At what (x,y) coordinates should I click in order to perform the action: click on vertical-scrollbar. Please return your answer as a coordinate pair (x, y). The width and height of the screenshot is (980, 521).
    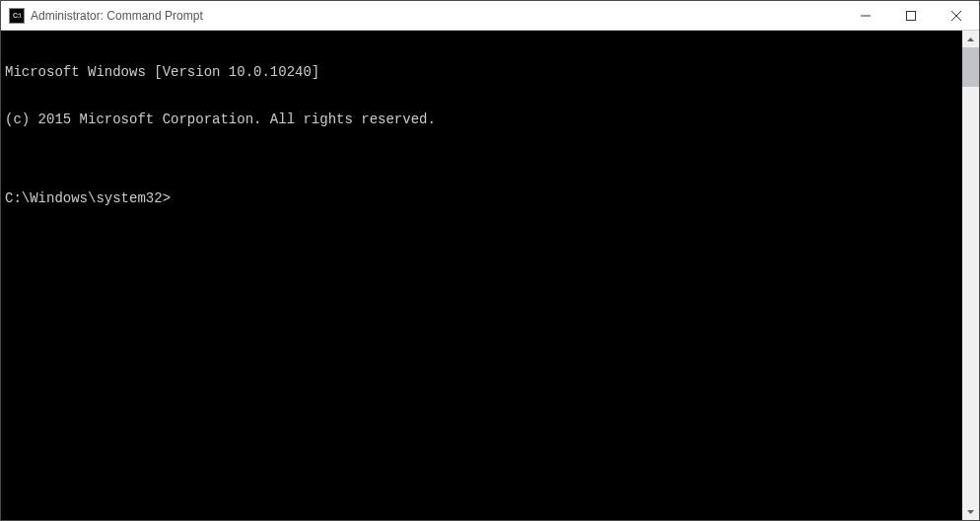
    Looking at the image, I should click on (970, 275).